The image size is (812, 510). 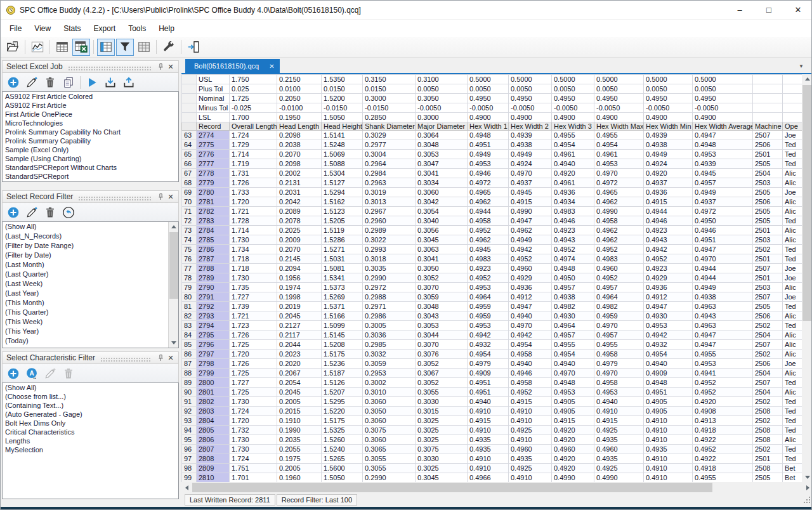 What do you see at coordinates (492, 364) in the screenshot?
I see `table-row: 8727981.7260.20201.52360.30590.30520.497…` at bounding box center [492, 364].